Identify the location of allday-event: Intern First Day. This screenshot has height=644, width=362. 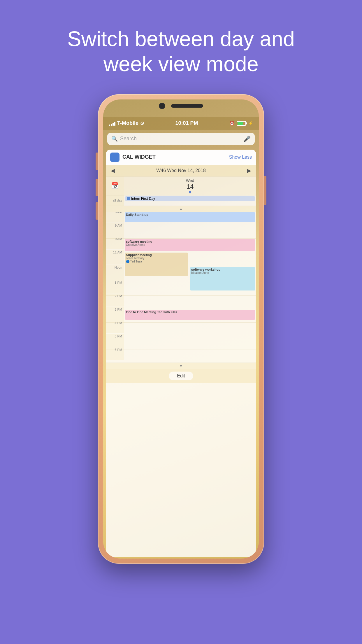
(190, 199).